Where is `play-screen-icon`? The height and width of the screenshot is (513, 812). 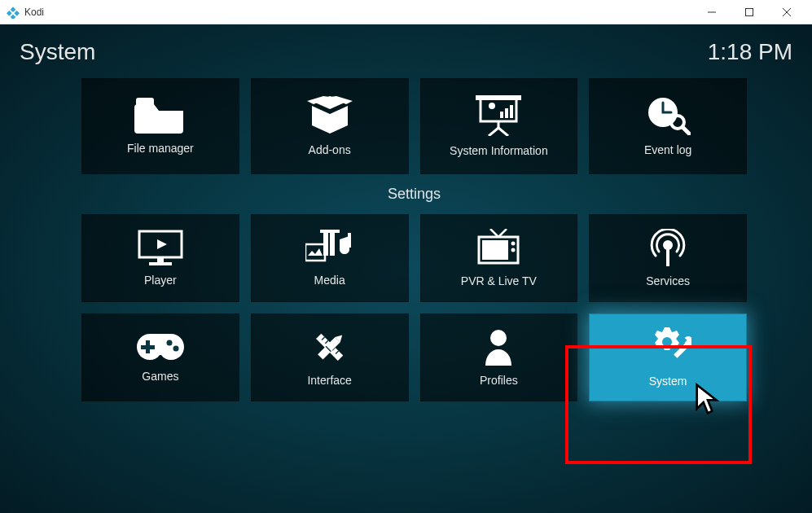
play-screen-icon is located at coordinates (160, 248).